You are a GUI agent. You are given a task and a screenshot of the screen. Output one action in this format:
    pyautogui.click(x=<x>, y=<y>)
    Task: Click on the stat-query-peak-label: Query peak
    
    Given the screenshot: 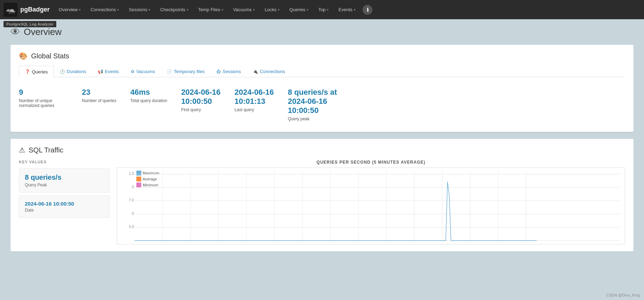 What is the action you would take?
    pyautogui.click(x=312, y=119)
    